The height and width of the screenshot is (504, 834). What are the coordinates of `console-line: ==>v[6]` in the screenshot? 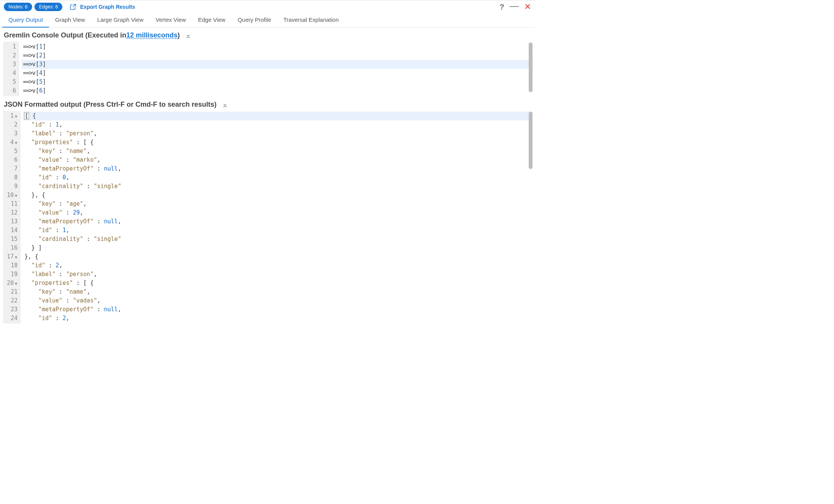 It's located at (277, 91).